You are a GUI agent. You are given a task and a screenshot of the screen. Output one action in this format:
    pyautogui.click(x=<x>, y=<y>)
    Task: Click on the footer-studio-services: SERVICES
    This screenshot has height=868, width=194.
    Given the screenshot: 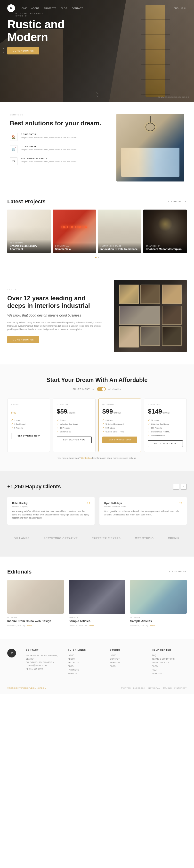 What is the action you would take?
    pyautogui.click(x=128, y=662)
    